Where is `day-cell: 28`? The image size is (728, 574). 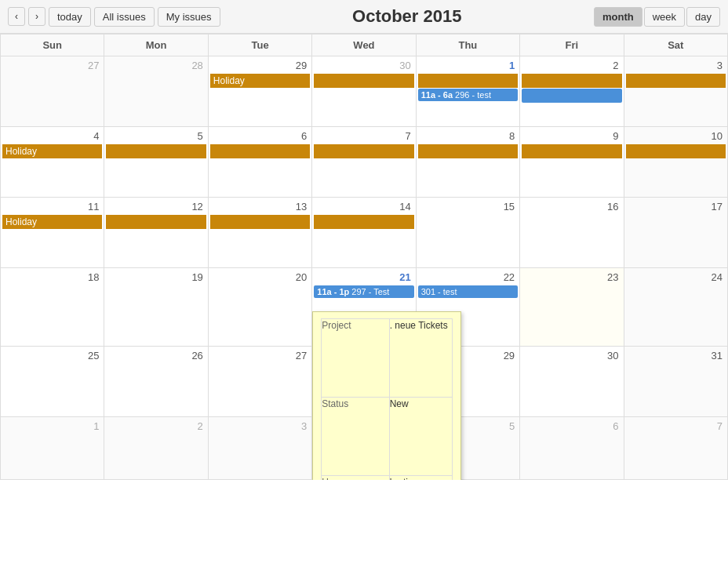 day-cell: 28 is located at coordinates (156, 92).